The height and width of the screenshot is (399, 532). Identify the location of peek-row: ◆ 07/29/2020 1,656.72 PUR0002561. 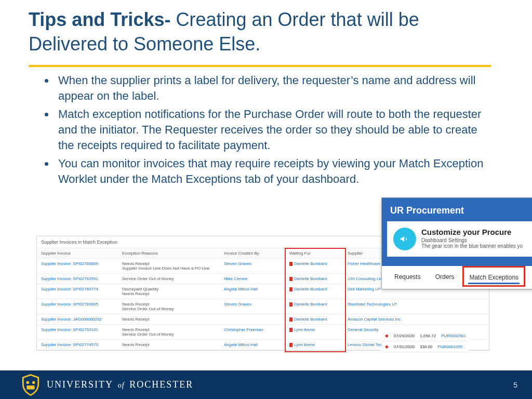
(425, 336).